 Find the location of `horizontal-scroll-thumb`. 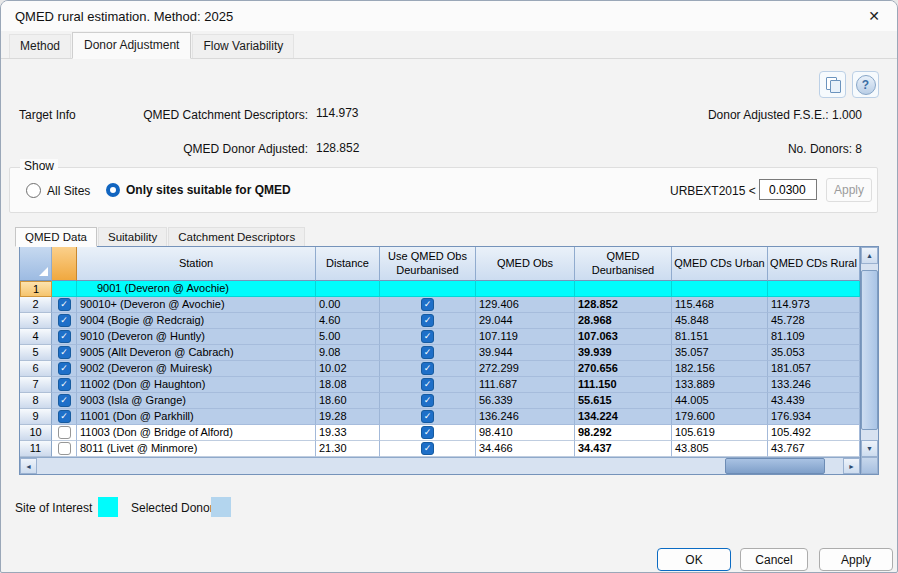

horizontal-scroll-thumb is located at coordinates (775, 466).